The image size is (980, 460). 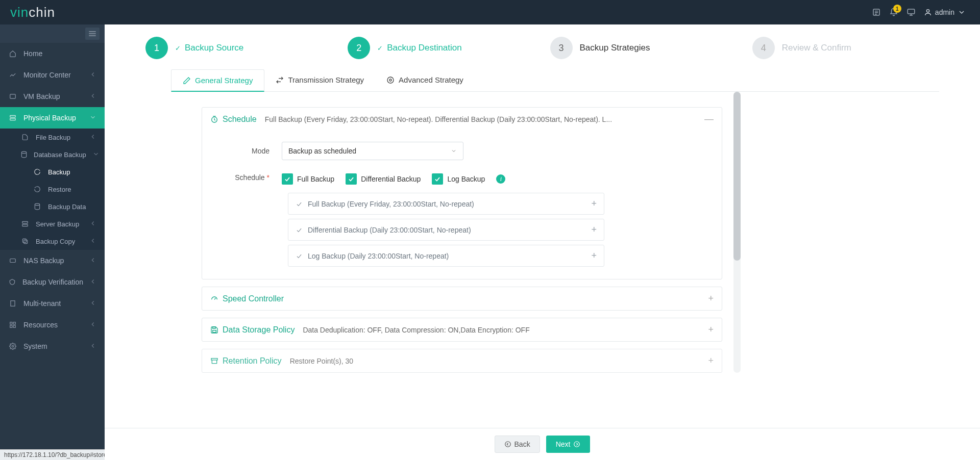 I want to click on sidebar-item-label: File Backup, so click(x=59, y=138).